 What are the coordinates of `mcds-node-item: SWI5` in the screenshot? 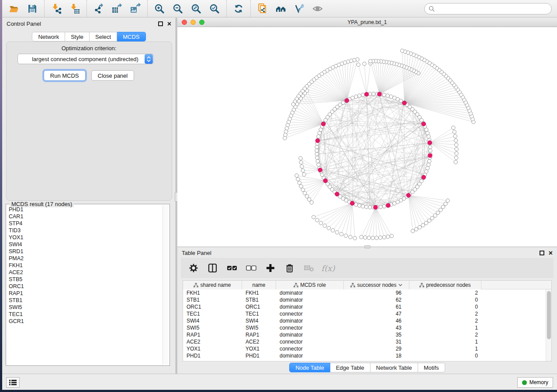 It's located at (86, 307).